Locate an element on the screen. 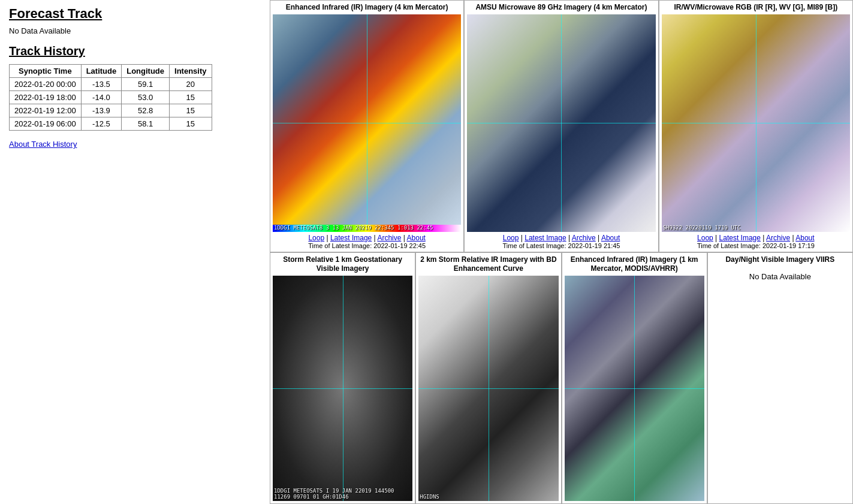 The width and height of the screenshot is (853, 504). top-imagery-time-2: Time of Latest Image: 2022-01-19 17:19 is located at coordinates (756, 246).